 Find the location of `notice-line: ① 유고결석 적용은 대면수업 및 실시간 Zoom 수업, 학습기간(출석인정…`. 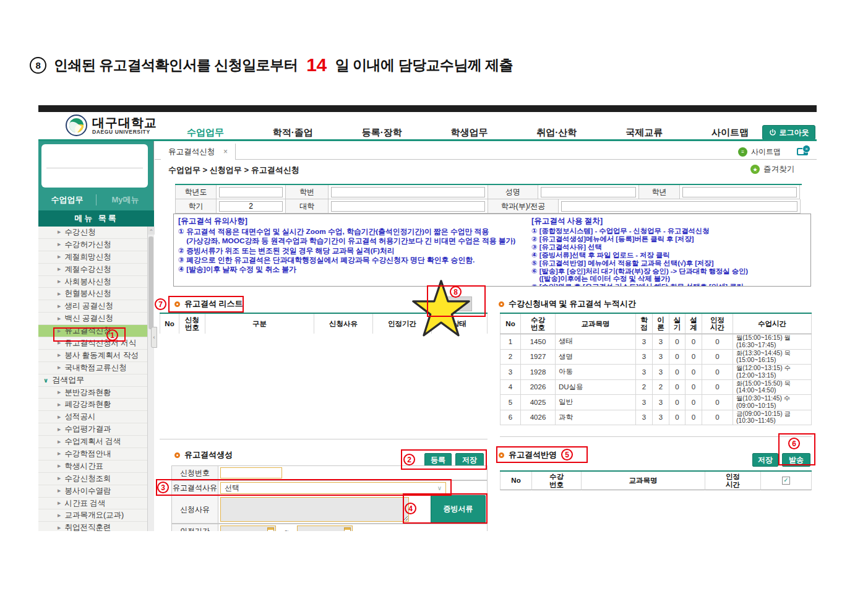

notice-line: ① 유고결석 적용은 대면수업 및 실시간 Zoom 수업, 학습기간(출석인정… is located at coordinates (351, 231).